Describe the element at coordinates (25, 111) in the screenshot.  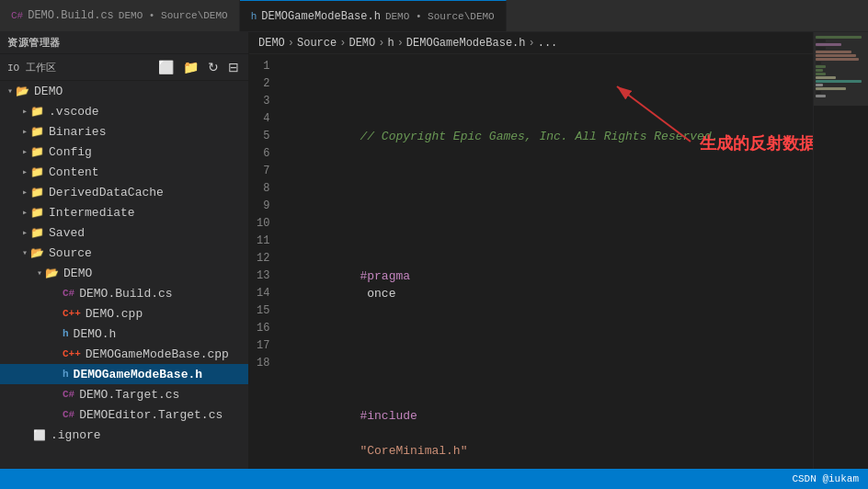
I see `chevron-vscode: ▸` at that location.